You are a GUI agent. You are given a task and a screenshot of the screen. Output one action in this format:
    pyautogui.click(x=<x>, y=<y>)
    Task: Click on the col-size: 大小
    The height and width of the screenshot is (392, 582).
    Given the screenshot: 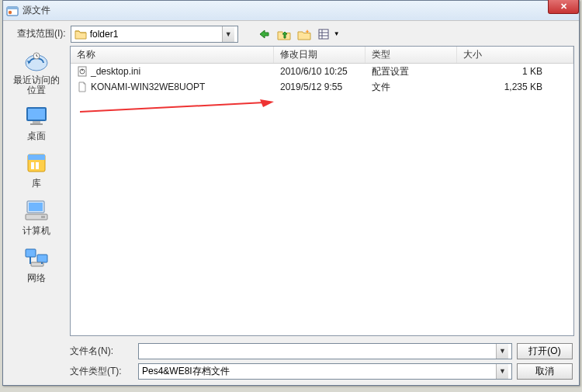 What is the action you would take?
    pyautogui.click(x=515, y=54)
    